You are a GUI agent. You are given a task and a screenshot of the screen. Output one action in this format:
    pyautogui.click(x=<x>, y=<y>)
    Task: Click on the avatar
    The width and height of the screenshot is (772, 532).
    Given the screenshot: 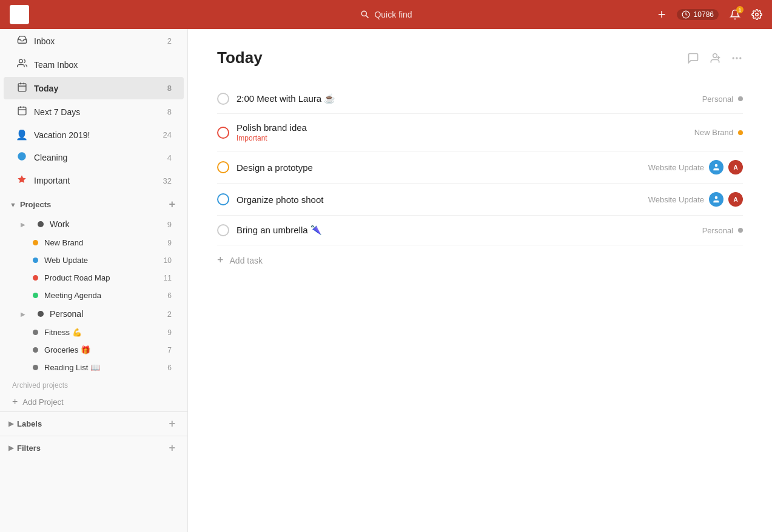 What is the action you would take?
    pyautogui.click(x=716, y=167)
    